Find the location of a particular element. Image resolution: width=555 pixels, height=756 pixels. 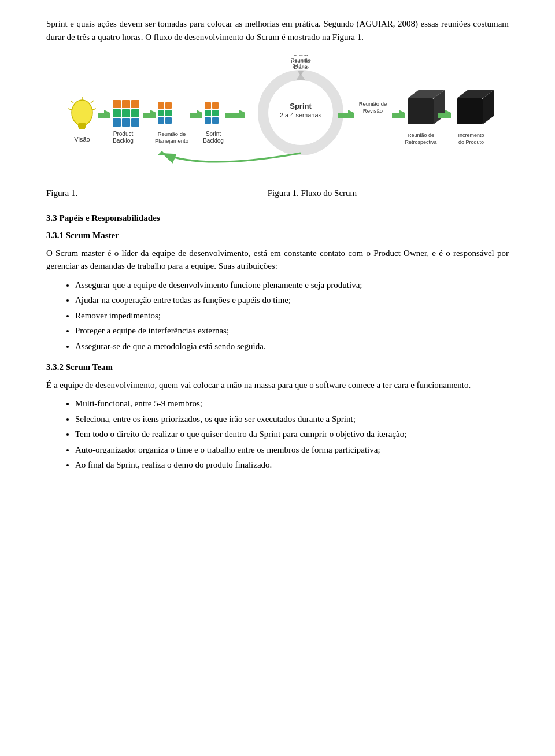

intro-paragraph: Sprint e quais ações devem ser tomadas p… is located at coordinates (278, 30).